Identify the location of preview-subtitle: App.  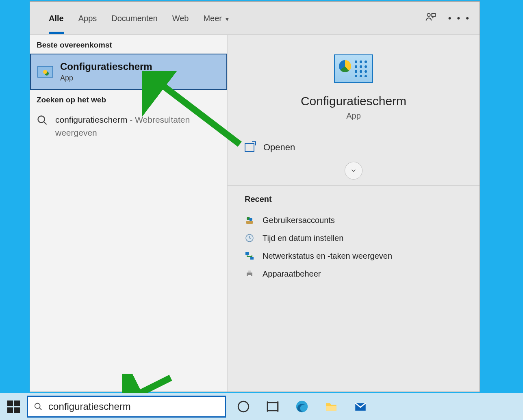
(354, 116).